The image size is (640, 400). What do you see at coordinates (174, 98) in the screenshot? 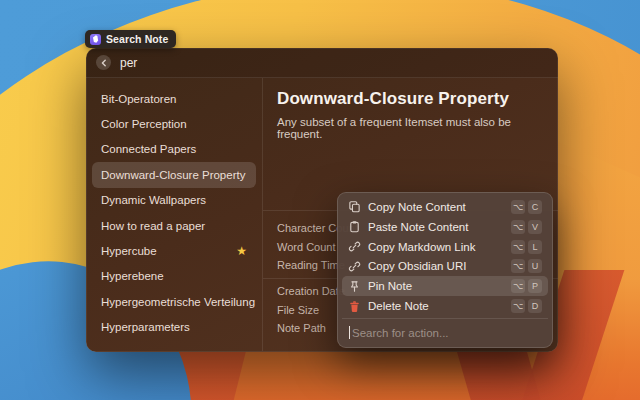
I see `note-list-item: Bit-Operatoren` at bounding box center [174, 98].